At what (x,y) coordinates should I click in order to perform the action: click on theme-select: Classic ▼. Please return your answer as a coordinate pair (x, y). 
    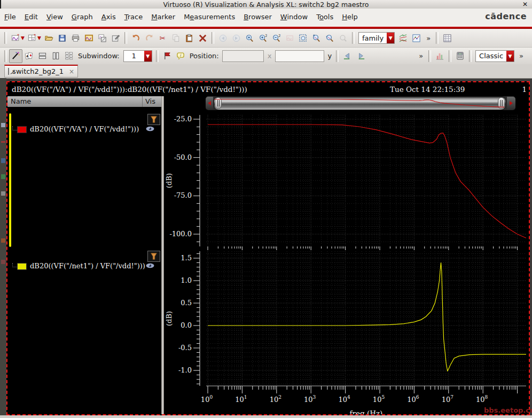
    Looking at the image, I should click on (495, 56).